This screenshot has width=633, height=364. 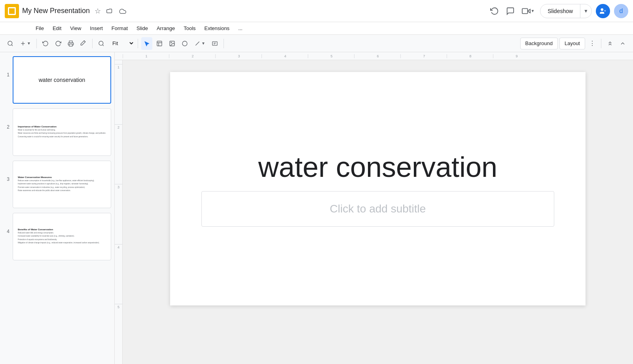 What do you see at coordinates (560, 11) in the screenshot?
I see `slideshow-main-button: Slideshow` at bounding box center [560, 11].